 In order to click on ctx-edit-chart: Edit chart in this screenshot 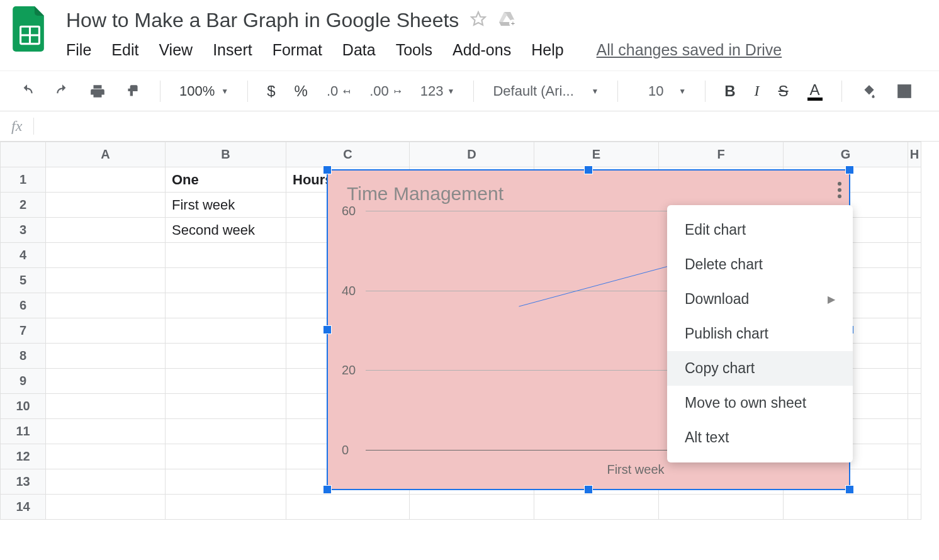, I will do `click(760, 230)`.